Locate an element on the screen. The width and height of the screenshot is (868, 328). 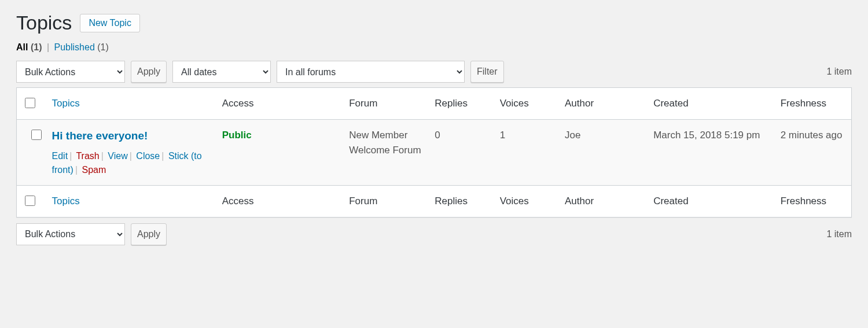
row-title-link: Hi there everyone! is located at coordinates (100, 135).